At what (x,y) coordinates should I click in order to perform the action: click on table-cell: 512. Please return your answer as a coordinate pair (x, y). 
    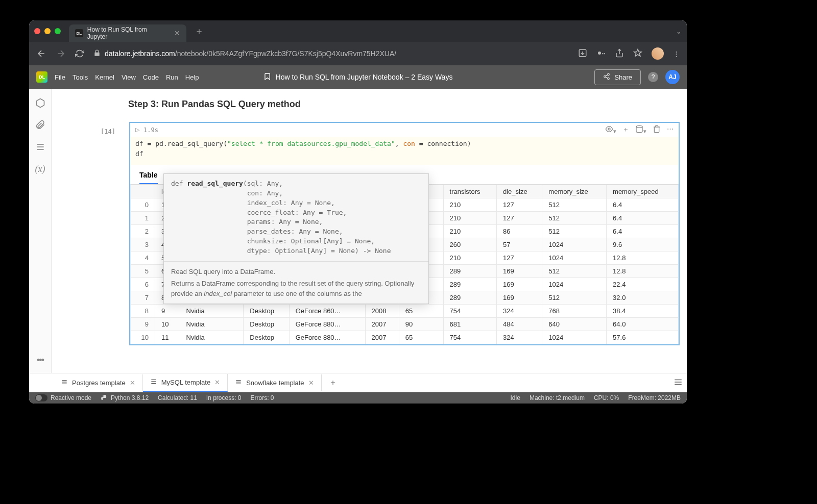
    Looking at the image, I should click on (574, 205).